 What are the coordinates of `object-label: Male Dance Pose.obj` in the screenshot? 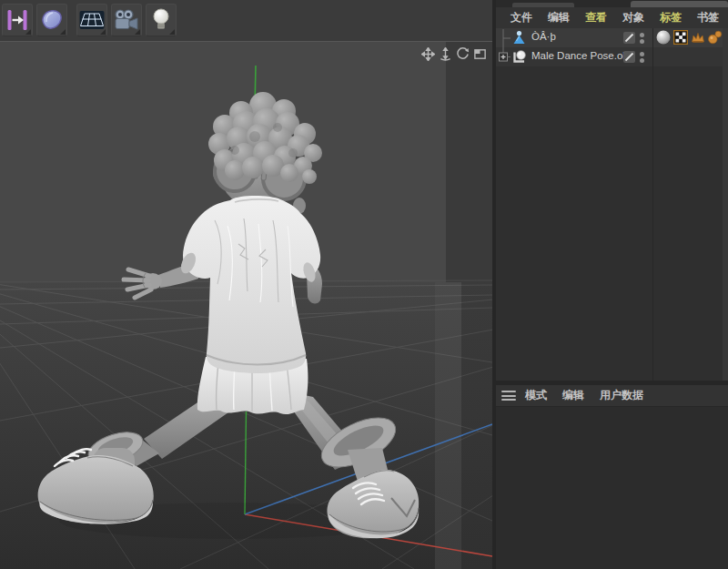 It's located at (581, 56).